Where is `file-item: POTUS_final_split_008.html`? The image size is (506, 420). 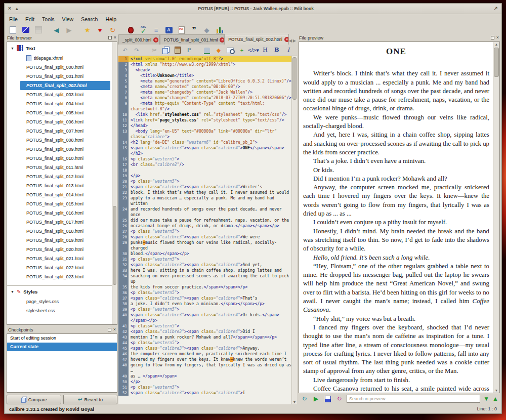 file-item: POTUS_final_split_008.html is located at coordinates (65, 140).